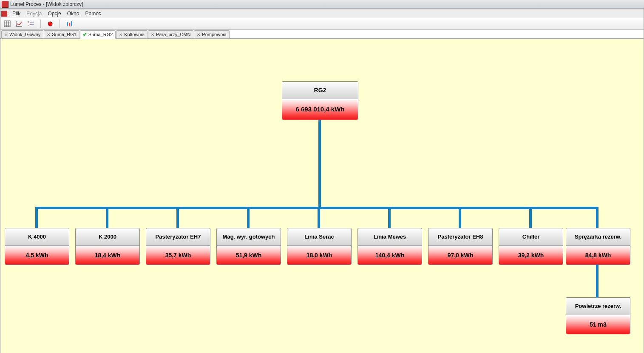 The width and height of the screenshot is (644, 353). What do you see at coordinates (322, 4) in the screenshot?
I see `window-titlebar: Lumel Proces - [Widok zbiorczy]` at bounding box center [322, 4].